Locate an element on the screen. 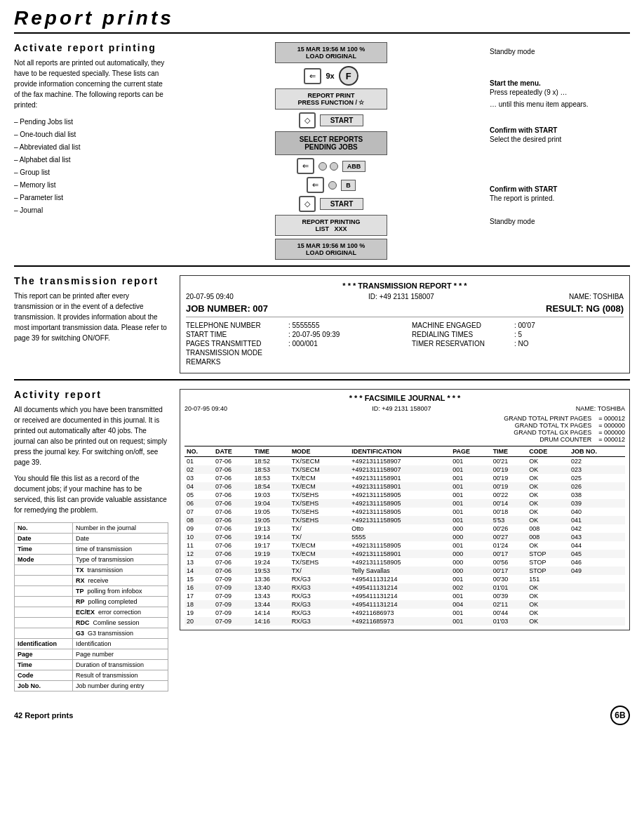 The height and width of the screenshot is (834, 644). journal-row: 0807-0619:05TX/SEHS+49213111589050015'53… is located at coordinates (405, 520).